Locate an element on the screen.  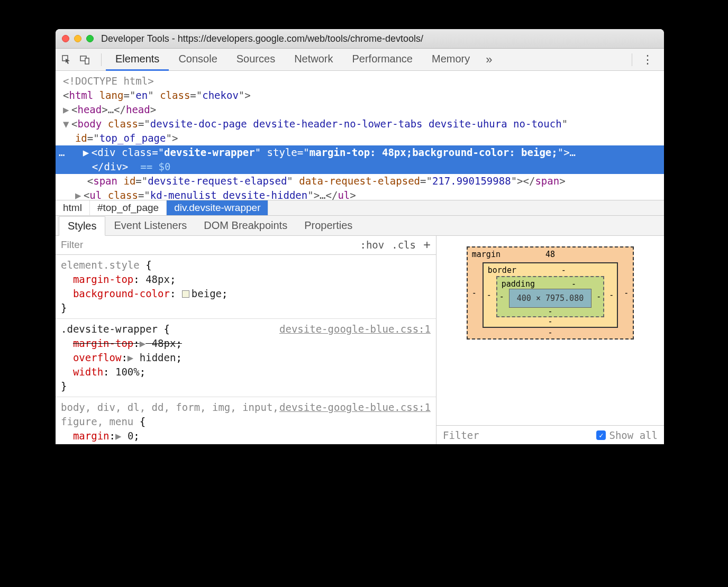
computed-filter-row: Filter ✓ Show all is located at coordinates (550, 435).